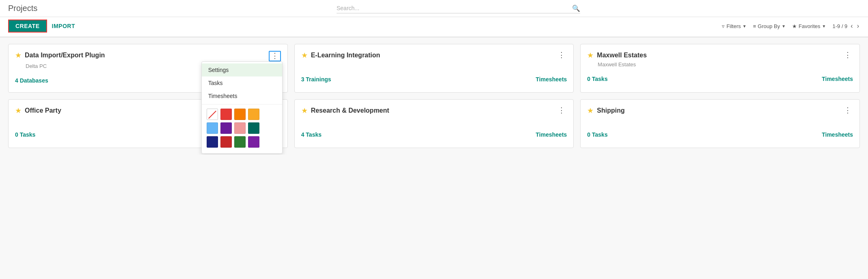 The image size is (868, 279). Describe the element at coordinates (458, 8) in the screenshot. I see `search-input` at that location.